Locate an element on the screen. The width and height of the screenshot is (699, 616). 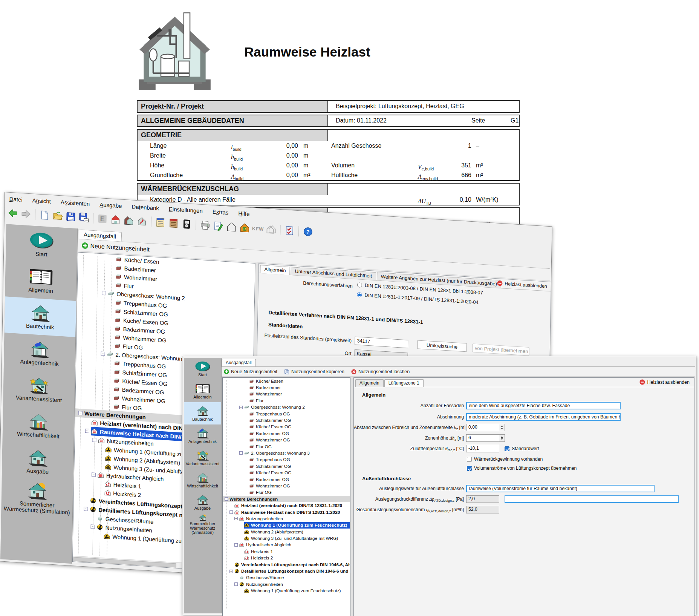
tree-item: −Hydraulischer Abgleich is located at coordinates (286, 545).